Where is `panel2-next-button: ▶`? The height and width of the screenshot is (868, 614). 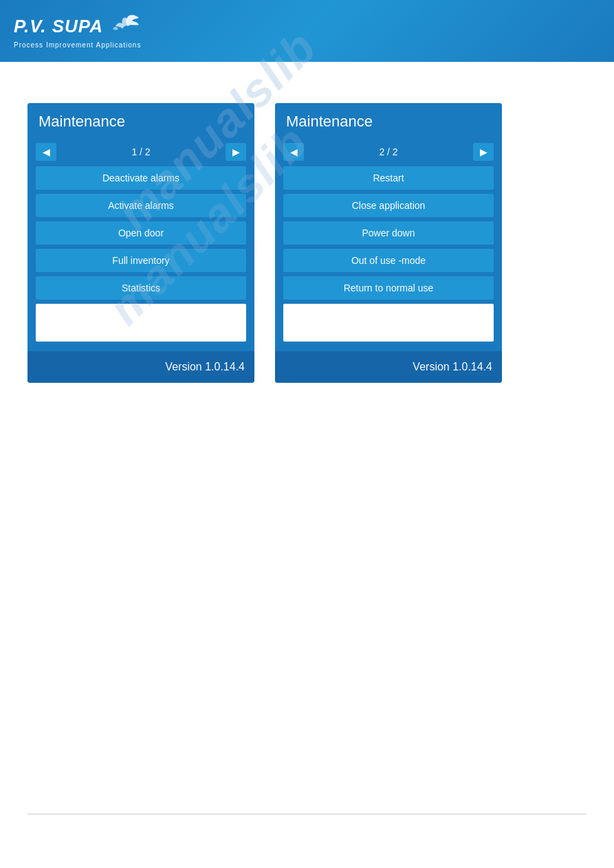 panel2-next-button: ▶ is located at coordinates (483, 152).